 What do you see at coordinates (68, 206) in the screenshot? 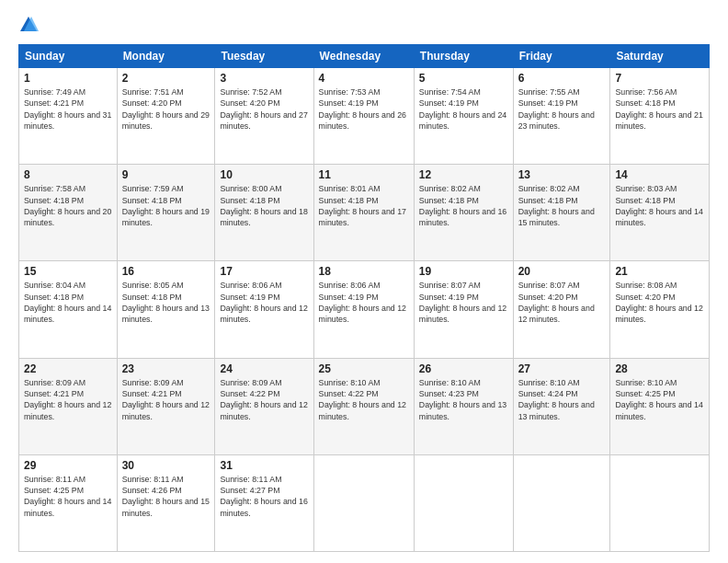
I see `day-detail: Sunrise: 7:58 AMSunset: 4:18 PMDaylight:…` at bounding box center [68, 206].